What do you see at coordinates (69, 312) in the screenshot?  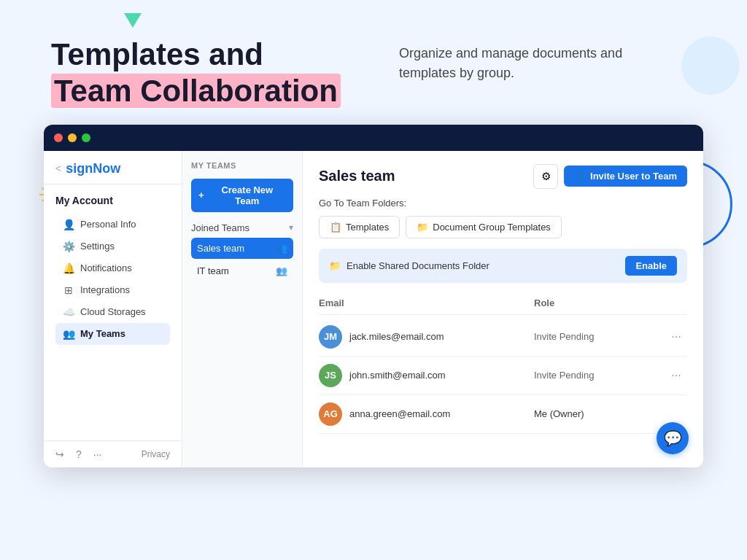 I see `cloud-icon: ☁️` at bounding box center [69, 312].